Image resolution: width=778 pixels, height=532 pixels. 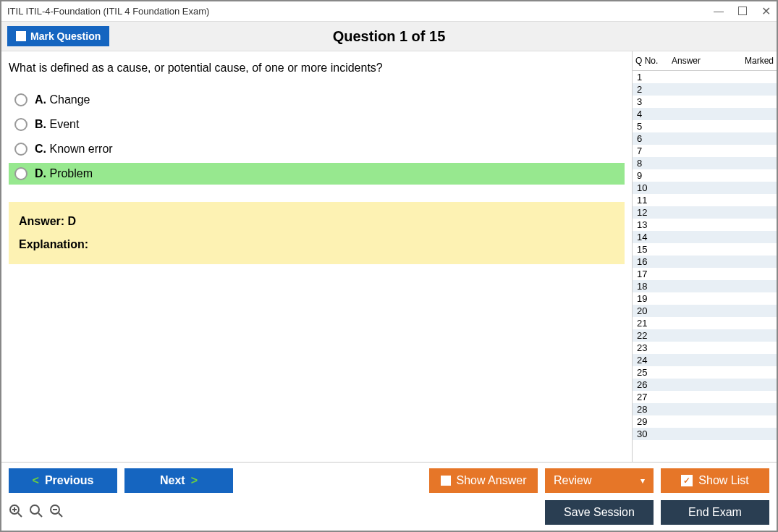 What do you see at coordinates (756, 61) in the screenshot?
I see `col-marked: Marked` at bounding box center [756, 61].